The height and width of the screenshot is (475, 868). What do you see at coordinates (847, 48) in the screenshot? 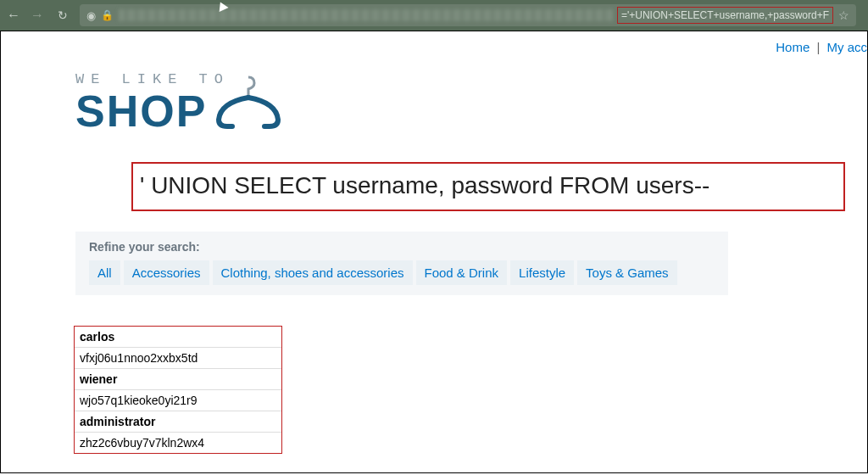
I see `my-account-link: My acc` at bounding box center [847, 48].